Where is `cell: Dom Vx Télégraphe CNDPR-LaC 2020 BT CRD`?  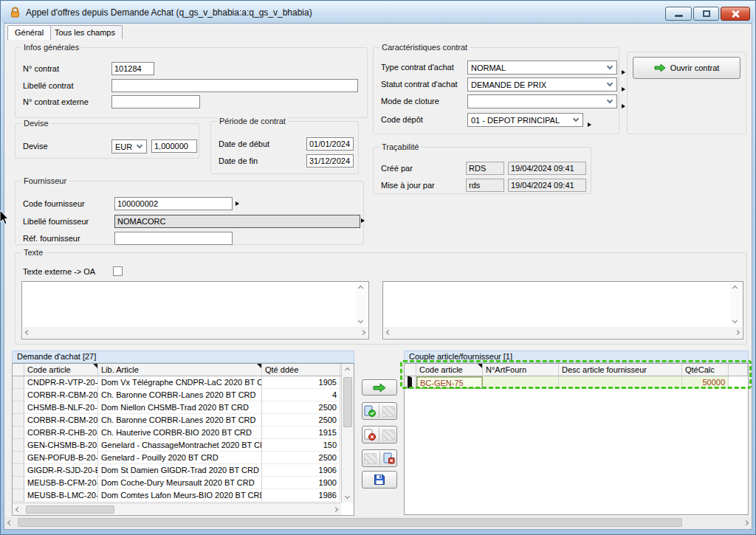 cell: Dom Vx Télégraphe CNDPR-LaC 2020 BT CRD is located at coordinates (180, 382).